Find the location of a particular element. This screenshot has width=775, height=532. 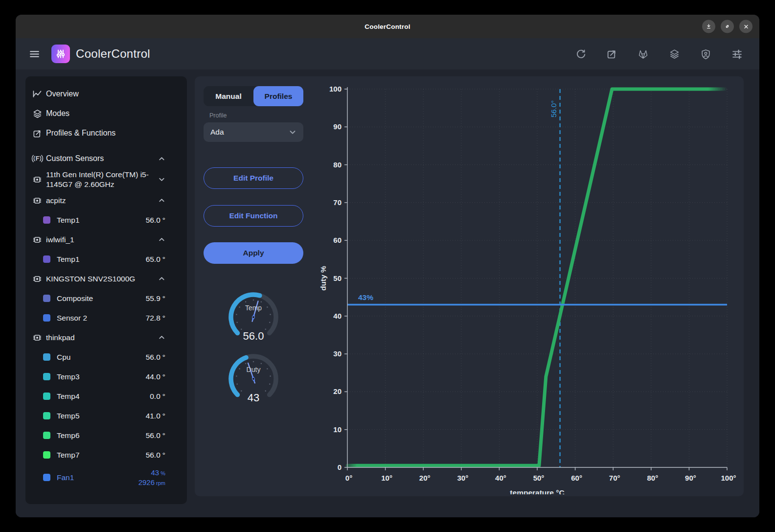

svg-text: 50 is located at coordinates (338, 278).